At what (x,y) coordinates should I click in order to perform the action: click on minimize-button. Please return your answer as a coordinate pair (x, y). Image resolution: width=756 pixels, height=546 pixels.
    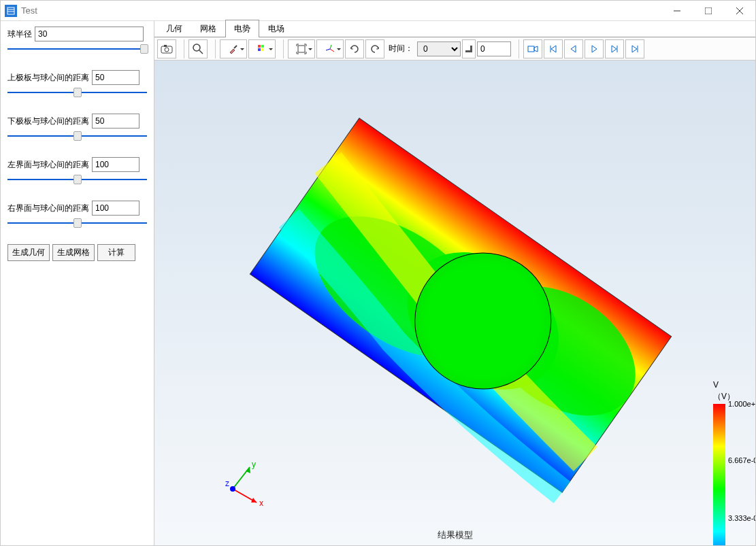
    Looking at the image, I should click on (677, 11).